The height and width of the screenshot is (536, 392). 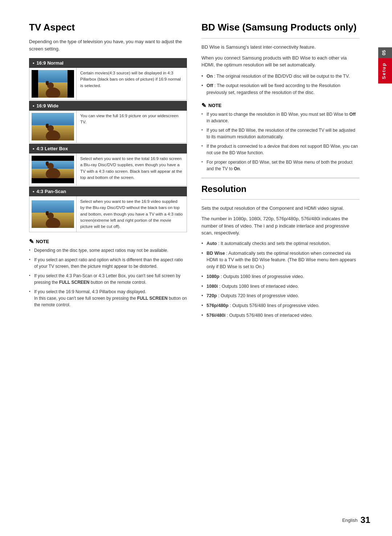 I want to click on scene-4-3-panscan, so click(x=53, y=214).